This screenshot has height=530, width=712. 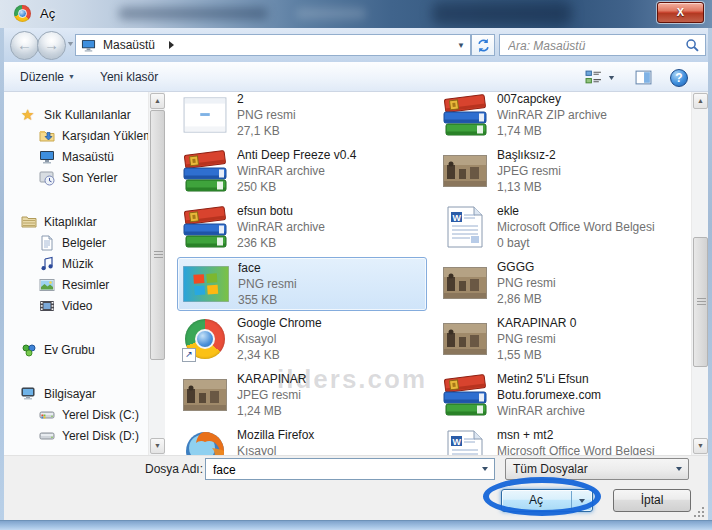 I want to click on sidebar-item-label: Video, so click(x=77, y=306).